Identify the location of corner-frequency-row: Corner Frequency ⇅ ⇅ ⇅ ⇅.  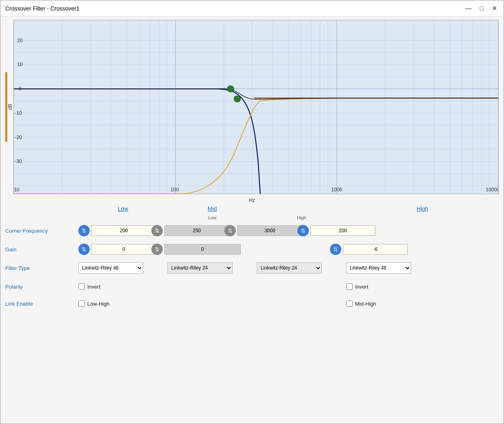
(252, 231).